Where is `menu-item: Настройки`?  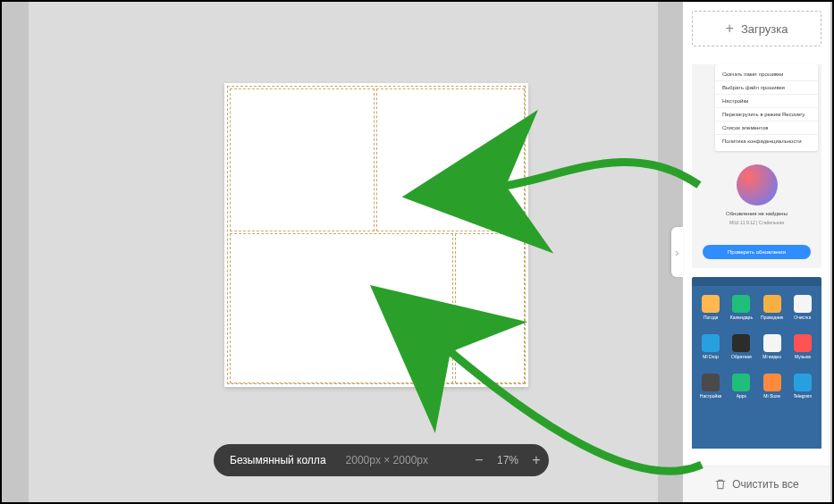 menu-item: Настройки is located at coordinates (767, 102).